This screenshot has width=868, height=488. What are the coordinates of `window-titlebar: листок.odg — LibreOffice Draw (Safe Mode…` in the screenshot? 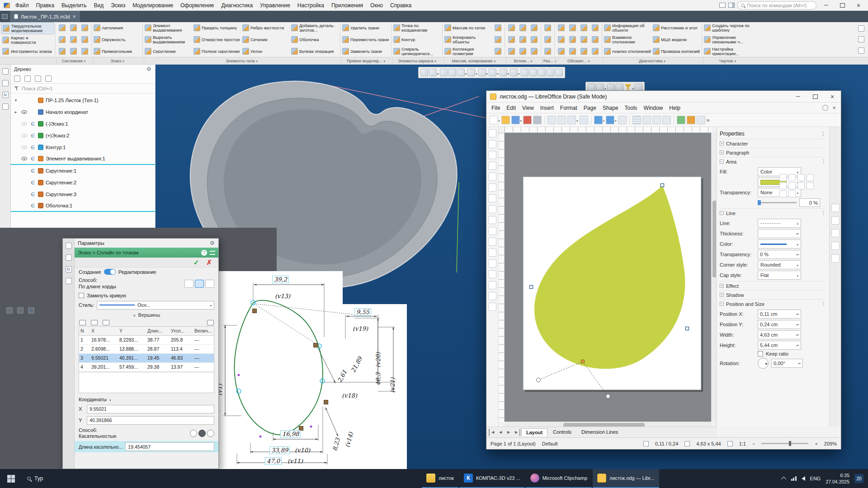 It's located at (664, 97).